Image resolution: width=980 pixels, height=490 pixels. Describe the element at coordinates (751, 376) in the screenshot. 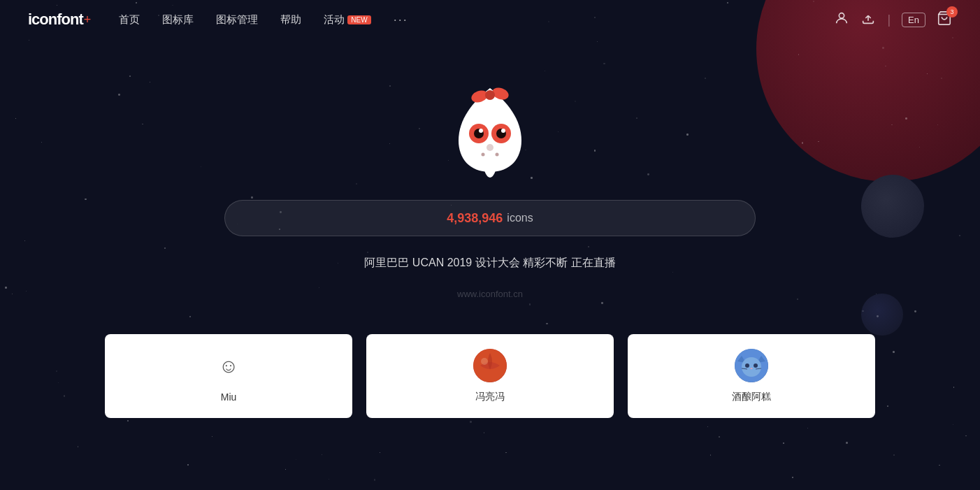

I see `card-jiujiu: 酒酿阿糕` at that location.